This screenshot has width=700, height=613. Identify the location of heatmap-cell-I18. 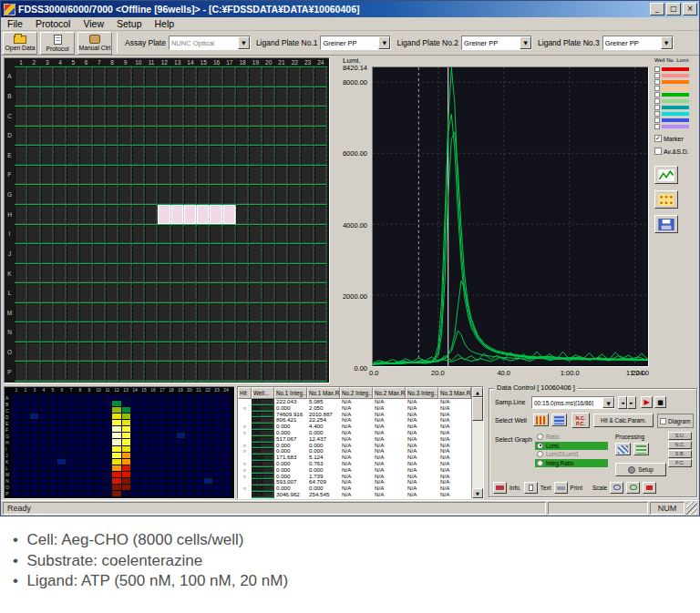
(171, 449).